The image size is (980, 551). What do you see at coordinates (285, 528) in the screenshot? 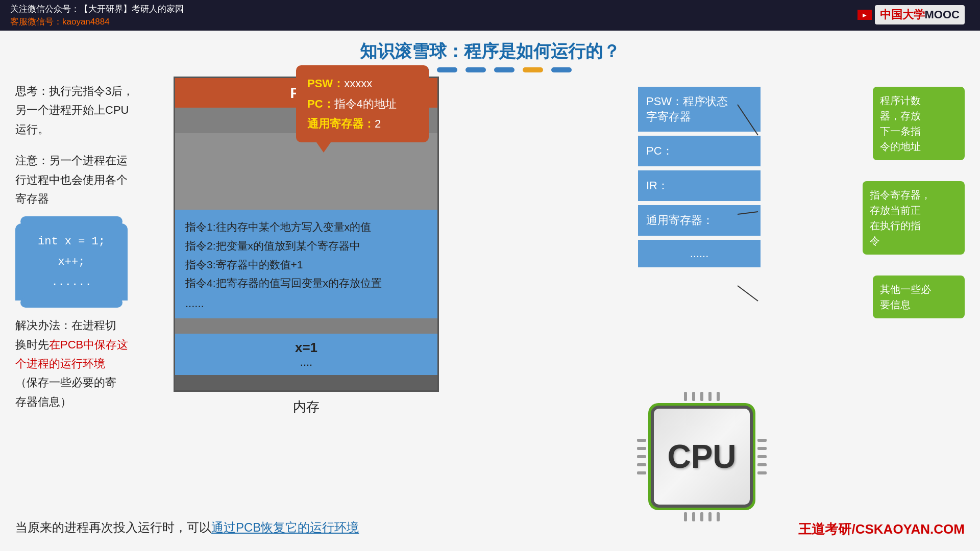
I see `bottom-link: 通过PCB恢复它的运行环境` at bounding box center [285, 528].